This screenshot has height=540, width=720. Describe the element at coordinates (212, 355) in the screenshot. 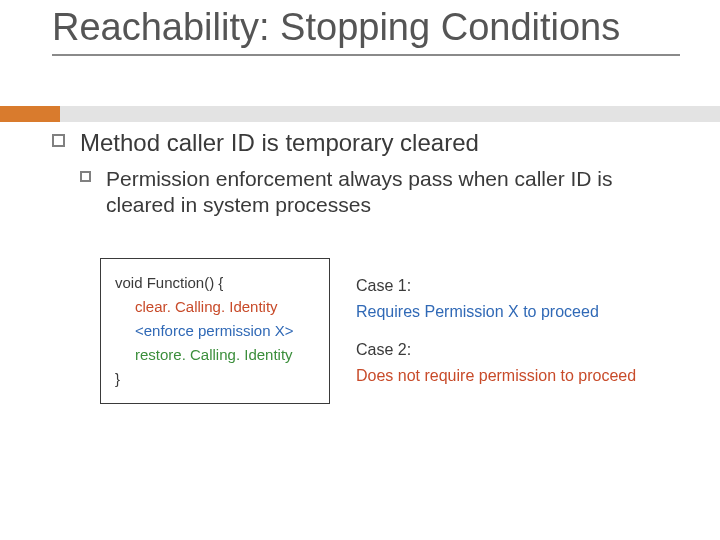

I see `code-line-restore: restore. Calling. Identity` at that location.